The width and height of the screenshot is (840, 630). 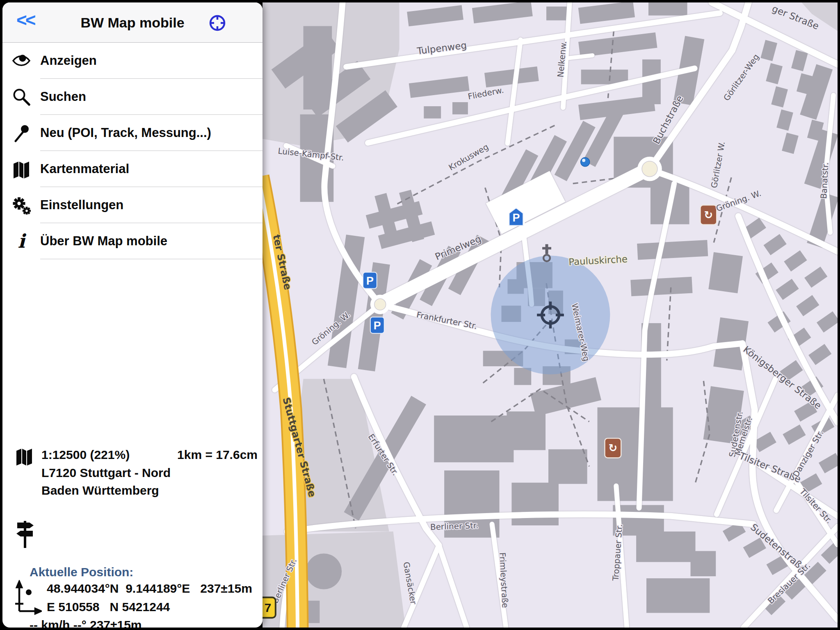 What do you see at coordinates (132, 241) in the screenshot?
I see `menu-item-ueber: i Über BW Map mobile` at bounding box center [132, 241].